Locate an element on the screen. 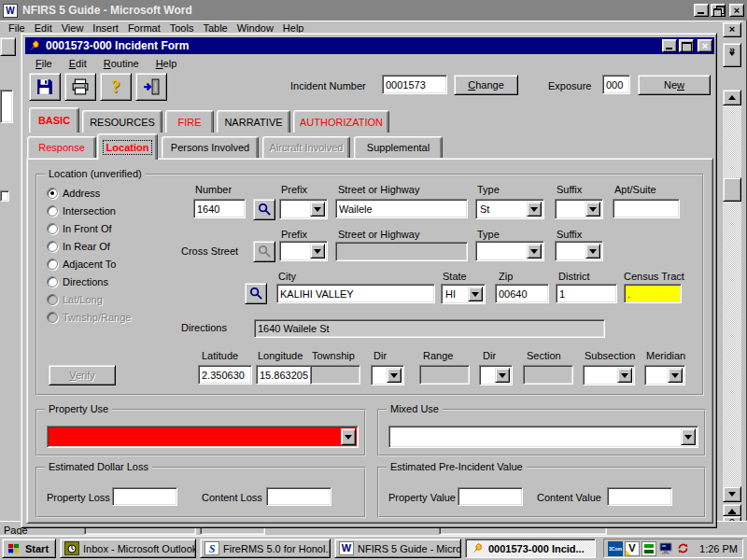 This screenshot has width=747, height=560. tab-narrative: NARRATIVE is located at coordinates (254, 121).